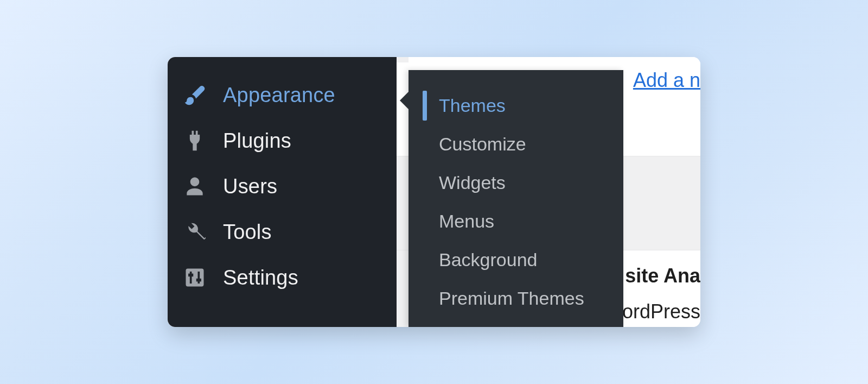 The image size is (868, 384). Describe the element at coordinates (516, 182) in the screenshot. I see `submenu-item-widgets: Widgets` at that location.